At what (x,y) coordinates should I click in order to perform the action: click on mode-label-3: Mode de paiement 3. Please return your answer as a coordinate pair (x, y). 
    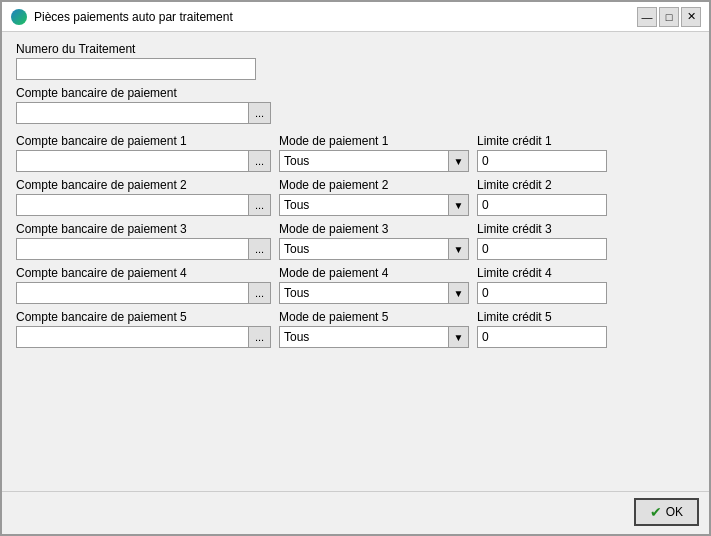
    Looking at the image, I should click on (374, 229).